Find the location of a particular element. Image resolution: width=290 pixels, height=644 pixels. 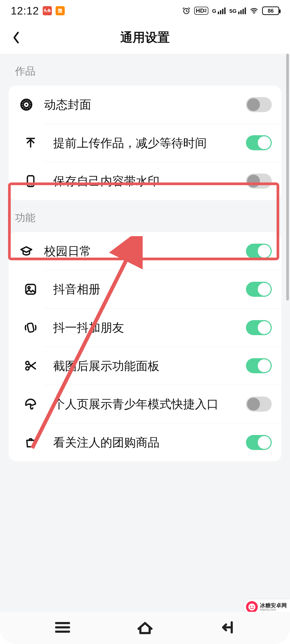

status-left: 12:12 头条 微 is located at coordinates (38, 11).